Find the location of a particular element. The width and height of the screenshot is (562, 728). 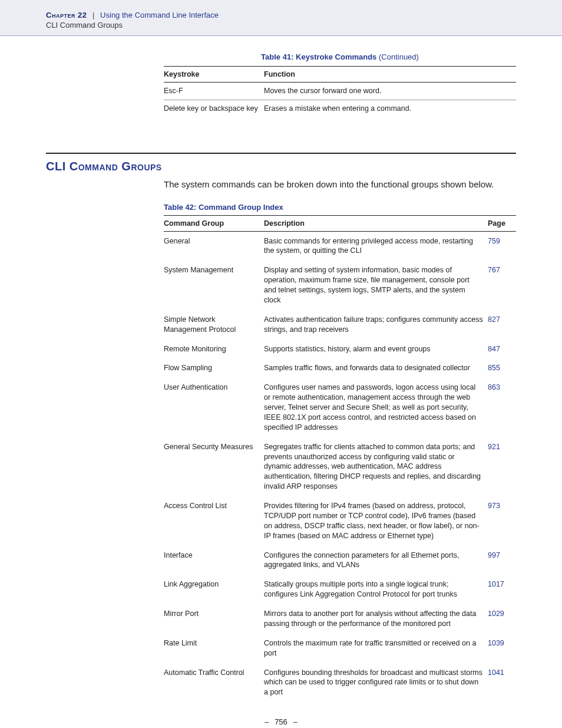

cell-page: 855 is located at coordinates (502, 368).